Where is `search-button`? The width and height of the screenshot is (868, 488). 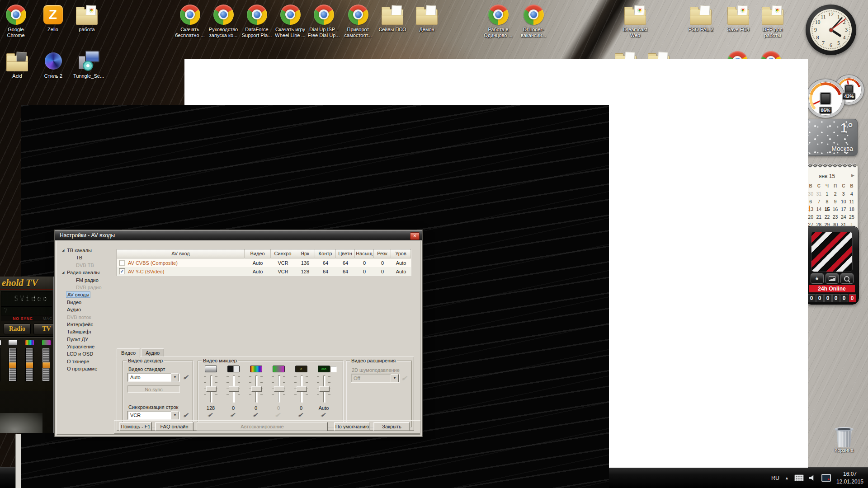 search-button is located at coordinates (847, 278).